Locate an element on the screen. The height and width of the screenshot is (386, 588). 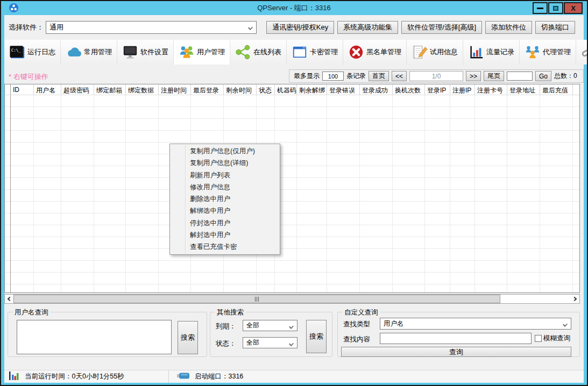
context-menu: 复制用户信息(仅用户)复制用户信息(详细)刷新用户列表修改用户信息删除选中用户解… is located at coordinates (225, 199).